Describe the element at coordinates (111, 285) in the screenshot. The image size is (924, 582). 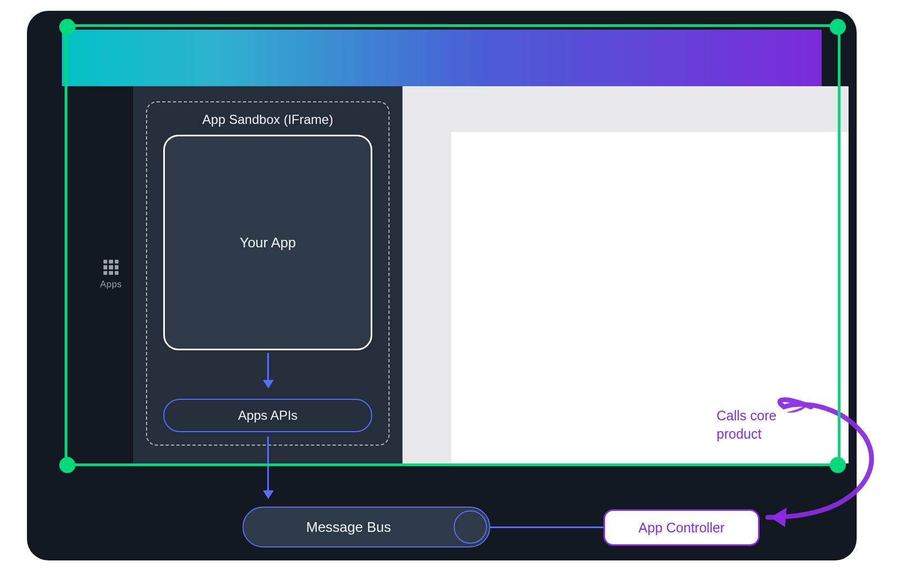
I see `apps-nav-label: Apps` at that location.